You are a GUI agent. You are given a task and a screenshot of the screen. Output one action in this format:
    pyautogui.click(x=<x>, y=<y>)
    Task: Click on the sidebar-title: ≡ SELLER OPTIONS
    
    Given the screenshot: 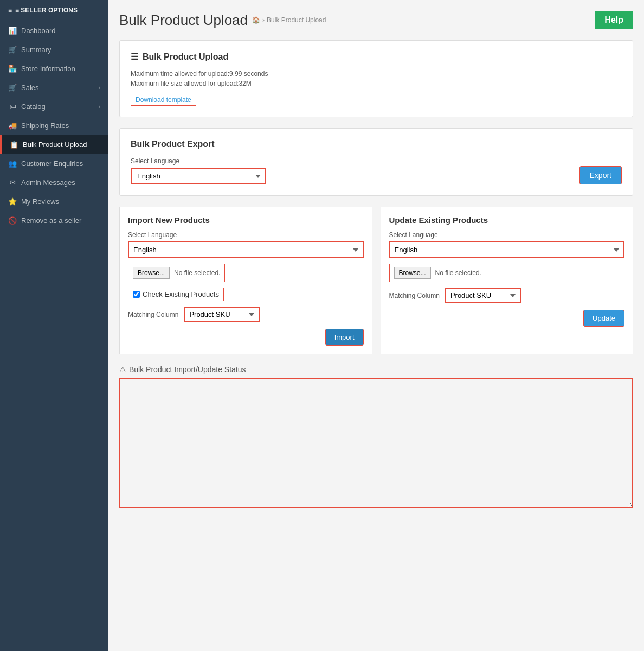 What is the action you would take?
    pyautogui.click(x=47, y=10)
    